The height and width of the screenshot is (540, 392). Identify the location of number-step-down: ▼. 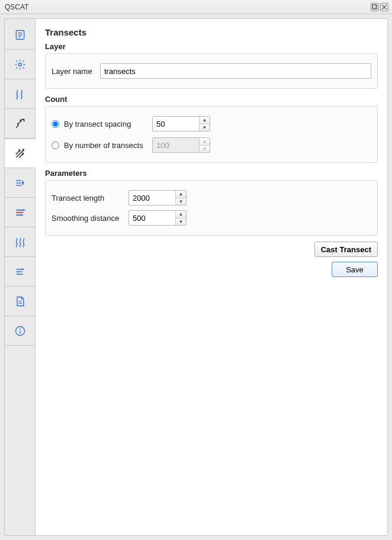
(205, 149).